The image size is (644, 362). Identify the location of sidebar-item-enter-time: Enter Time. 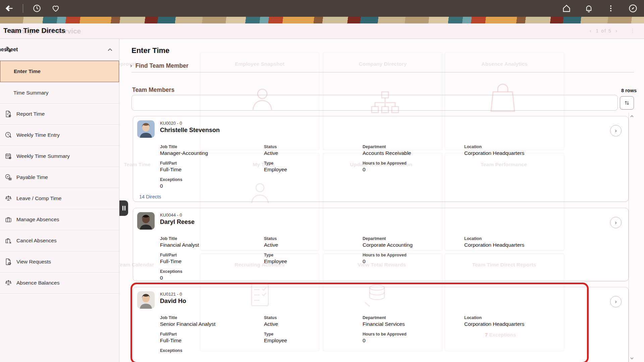
(60, 71).